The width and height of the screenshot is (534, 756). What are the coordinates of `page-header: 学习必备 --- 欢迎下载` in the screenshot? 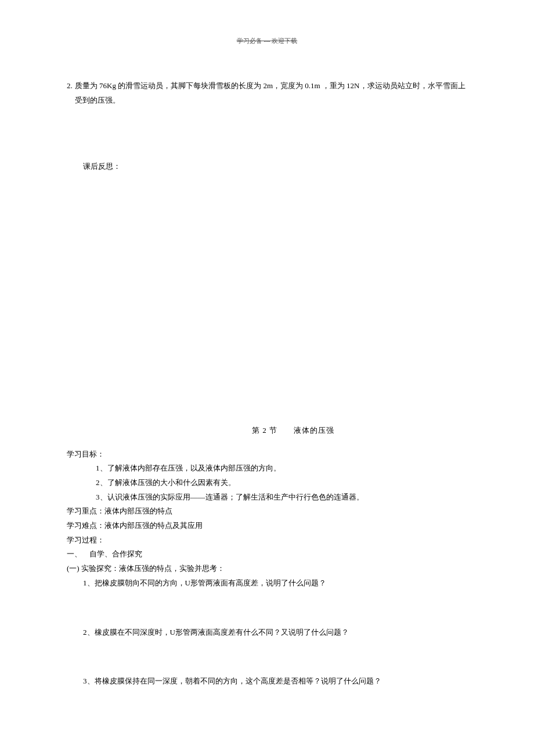 It's located at (267, 41).